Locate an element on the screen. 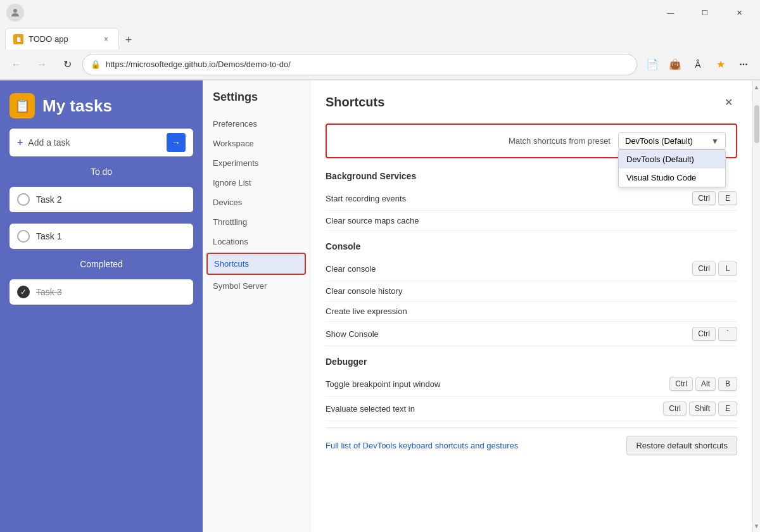 The height and width of the screenshot is (532, 760). lock-icon: 🔒 is located at coordinates (96, 65).